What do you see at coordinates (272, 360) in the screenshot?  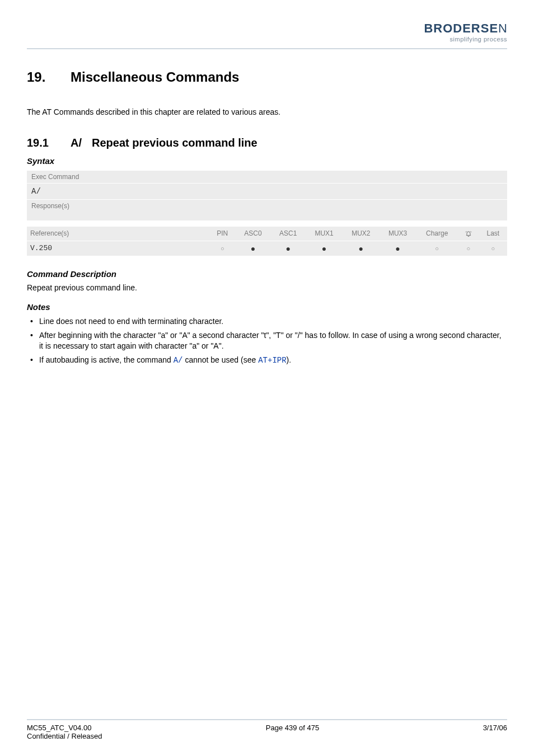 I see `link-at-ipr: AT+IPR` at bounding box center [272, 360].